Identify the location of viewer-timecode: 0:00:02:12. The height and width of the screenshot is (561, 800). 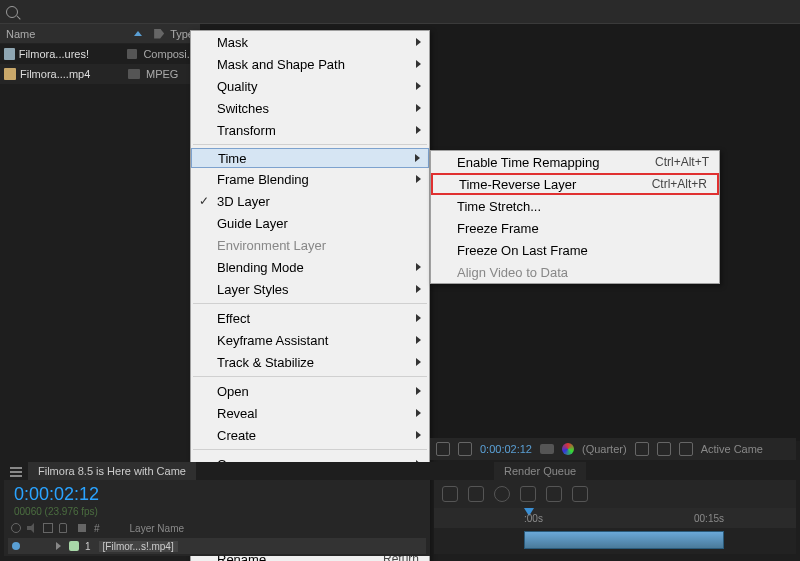
(506, 449).